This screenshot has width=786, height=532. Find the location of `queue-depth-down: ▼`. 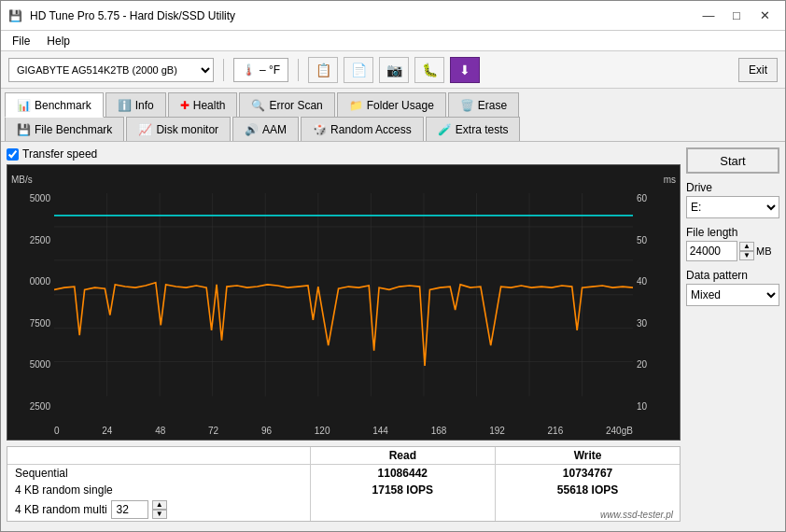

queue-depth-down: ▼ is located at coordinates (160, 514).